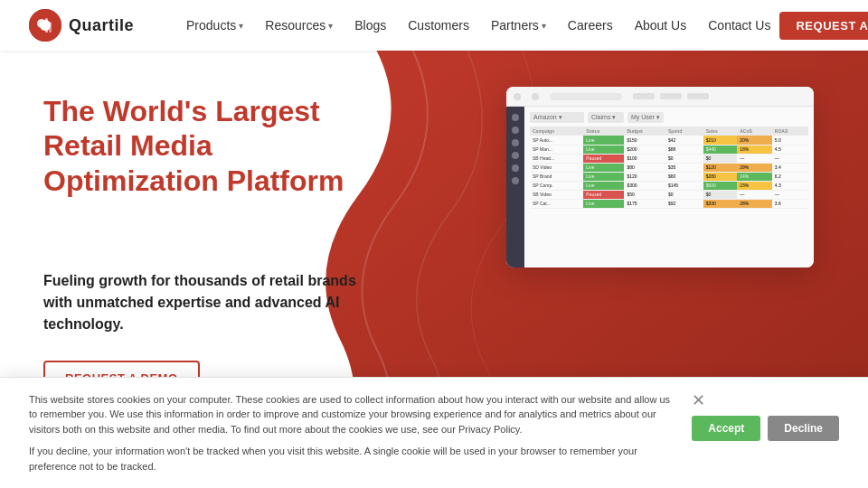  What do you see at coordinates (790, 149) in the screenshot?
I see `cell-roas: 4.5` at bounding box center [790, 149].